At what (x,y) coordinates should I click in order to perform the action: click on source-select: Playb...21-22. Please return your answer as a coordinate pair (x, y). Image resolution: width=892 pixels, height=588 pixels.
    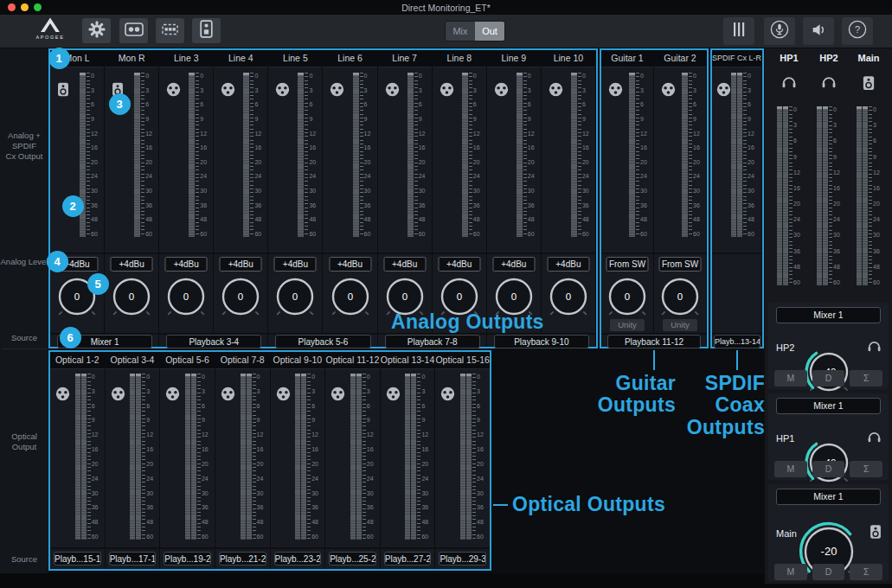
    Looking at the image, I should click on (242, 559).